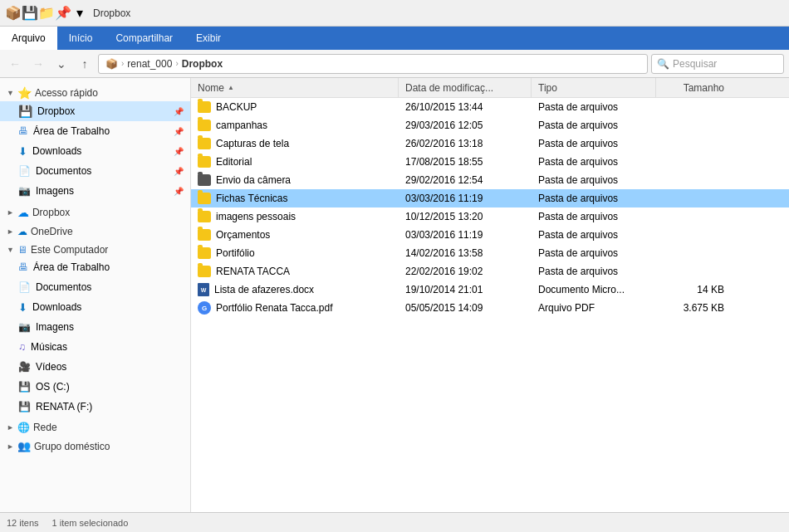  Describe the element at coordinates (71, 447) in the screenshot. I see `homegroup-label: Grupo doméstico` at that location.